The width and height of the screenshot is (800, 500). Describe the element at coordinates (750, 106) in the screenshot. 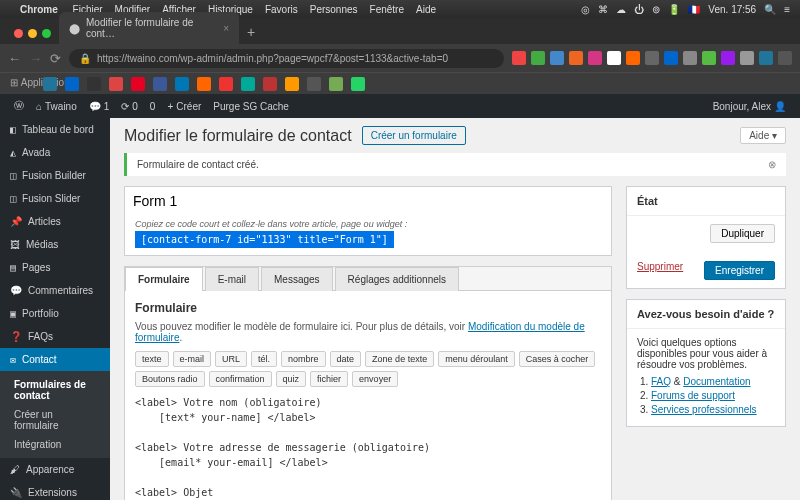

I see `user-greeting: Bonjour, Alex 👤` at that location.